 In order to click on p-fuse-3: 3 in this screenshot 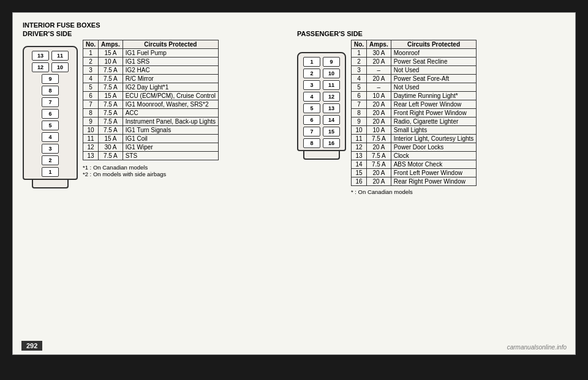, I will do `click(312, 85)`.